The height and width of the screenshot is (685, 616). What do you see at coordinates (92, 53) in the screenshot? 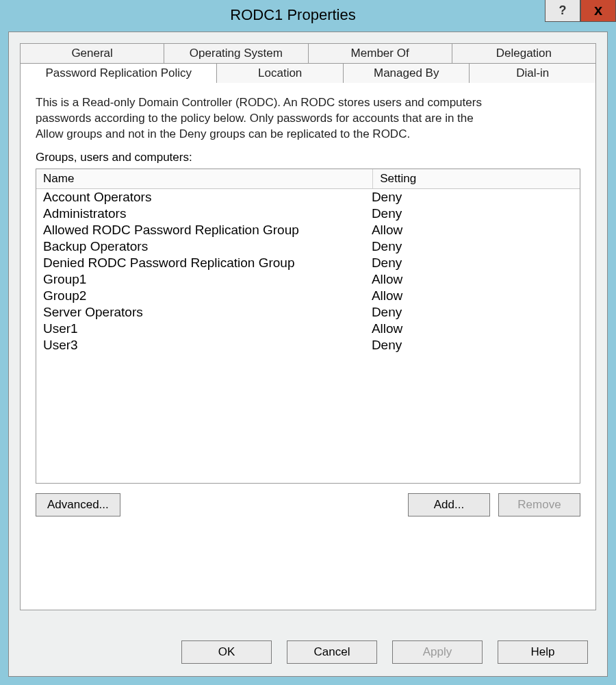
I see `tab-general: General` at bounding box center [92, 53].